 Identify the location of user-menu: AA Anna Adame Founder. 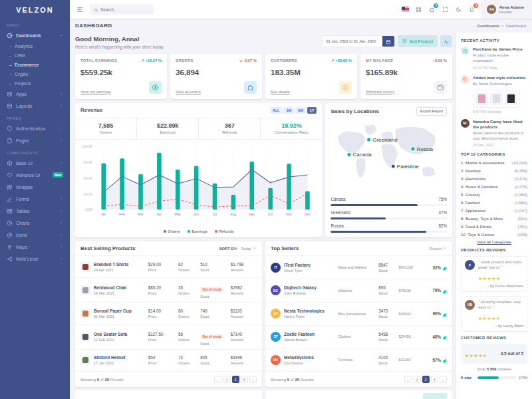
(507, 9).